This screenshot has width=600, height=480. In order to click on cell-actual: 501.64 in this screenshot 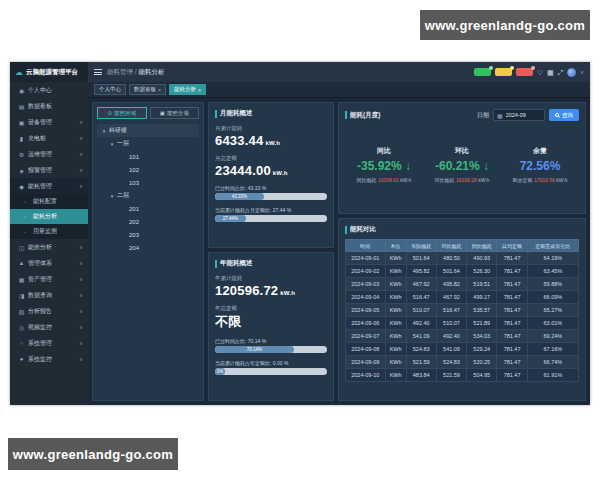, I will do `click(421, 258)`.